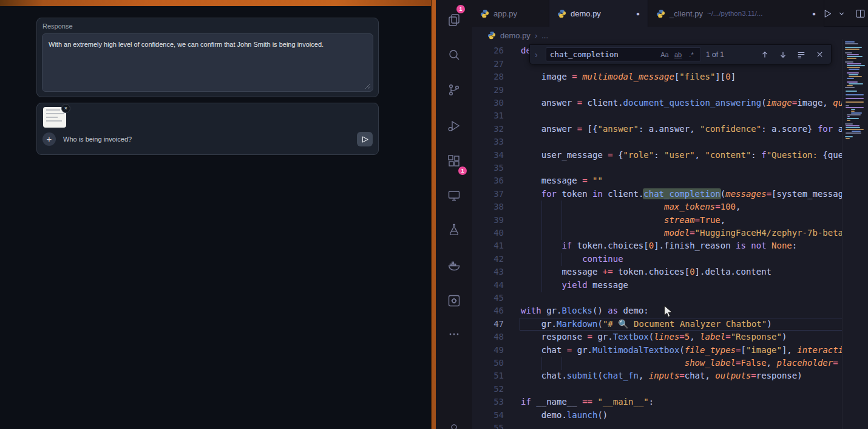 The image size is (868, 429). I want to click on breadcrumb-symbol: ..., so click(545, 35).